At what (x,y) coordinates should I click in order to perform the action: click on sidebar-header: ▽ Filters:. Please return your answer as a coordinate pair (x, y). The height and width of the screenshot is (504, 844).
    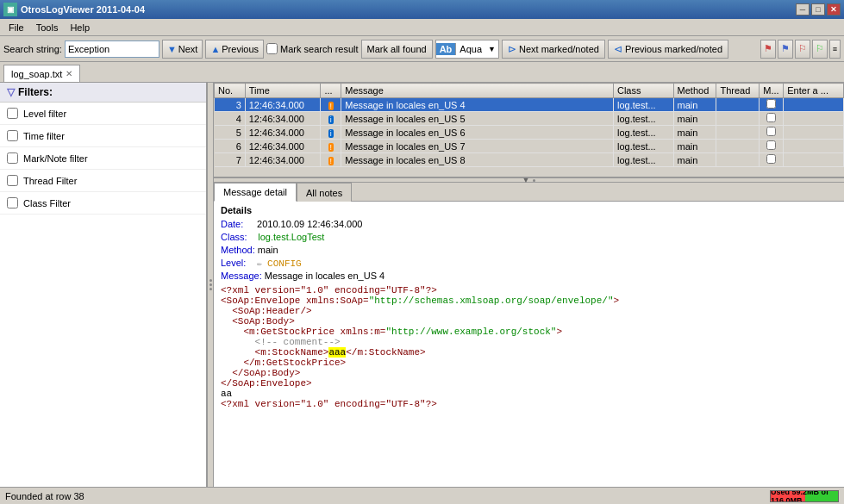
    Looking at the image, I should click on (103, 93).